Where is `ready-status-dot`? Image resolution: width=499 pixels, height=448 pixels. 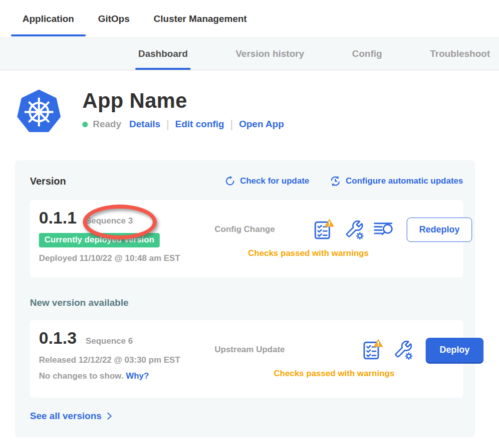 ready-status-dot is located at coordinates (85, 125).